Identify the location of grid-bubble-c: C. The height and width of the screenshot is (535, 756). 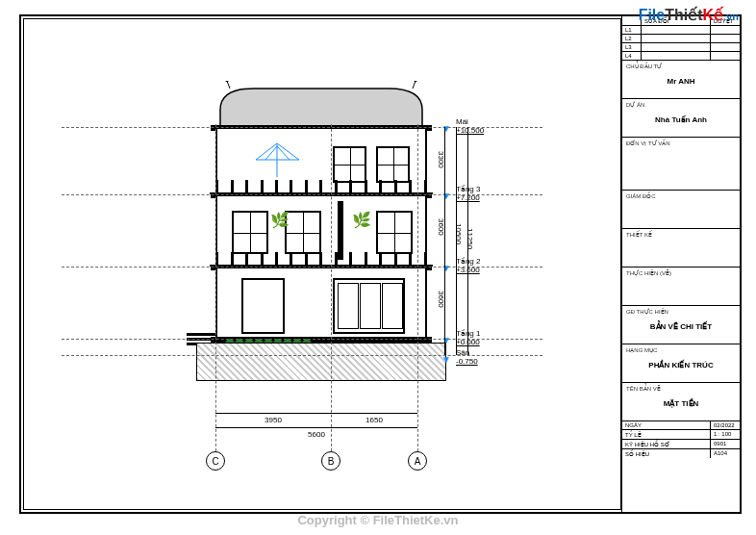
(215, 461).